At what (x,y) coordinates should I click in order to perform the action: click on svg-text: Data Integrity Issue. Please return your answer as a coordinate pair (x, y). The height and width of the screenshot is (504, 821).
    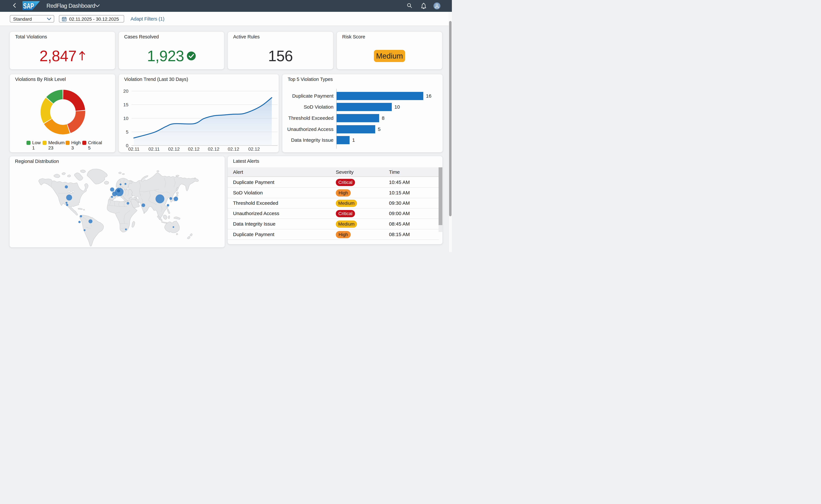
    Looking at the image, I should click on (312, 140).